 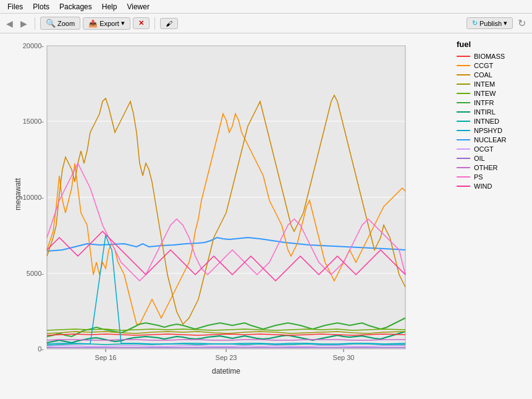 What do you see at coordinates (266, 24) in the screenshot?
I see `toolbar: ◀ ▶ 🔍 Zoom 📤 Export ▾ ✕ 🖌 ↻ Publish ▾ ↻` at bounding box center [266, 24].